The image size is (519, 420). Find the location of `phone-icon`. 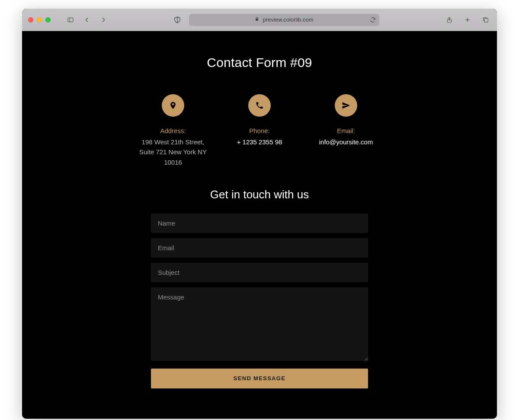

phone-icon is located at coordinates (260, 105).